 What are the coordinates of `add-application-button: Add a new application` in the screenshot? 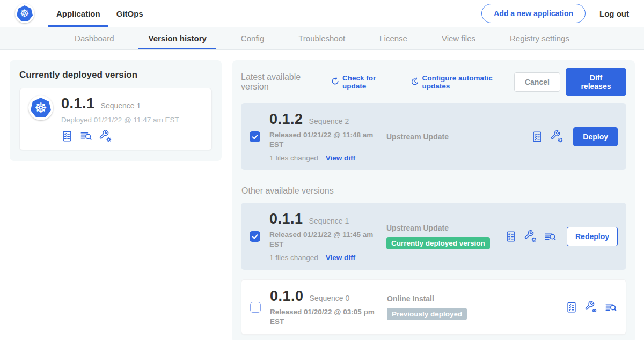 It's located at (533, 13).